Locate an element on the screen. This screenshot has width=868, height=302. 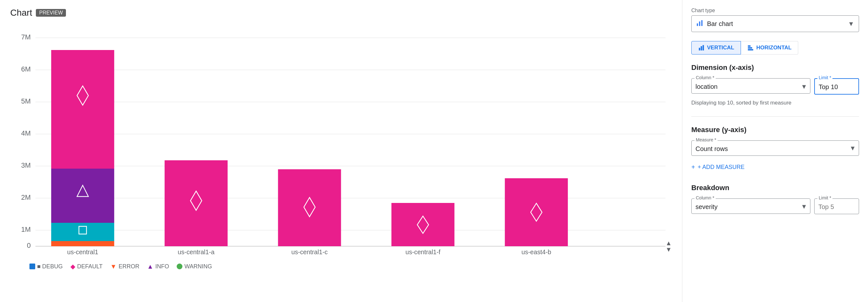
orientation-buttons: VERTICAL HORIZONTAL is located at coordinates (775, 48).